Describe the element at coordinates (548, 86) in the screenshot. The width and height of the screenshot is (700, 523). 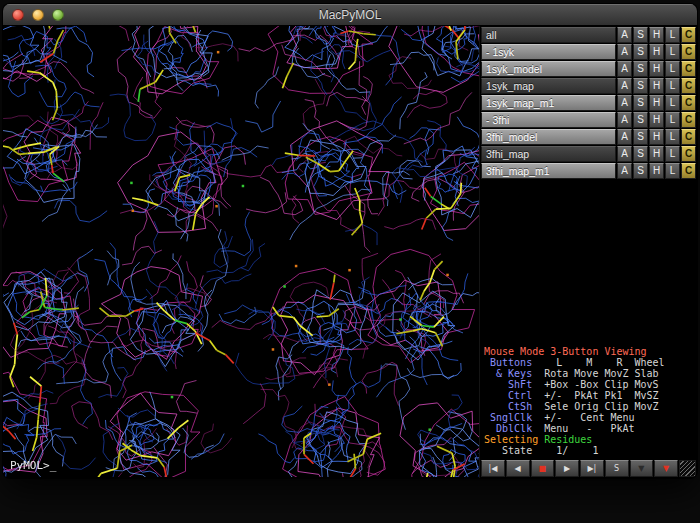
I see `object-name-button: 1syk_map` at that location.